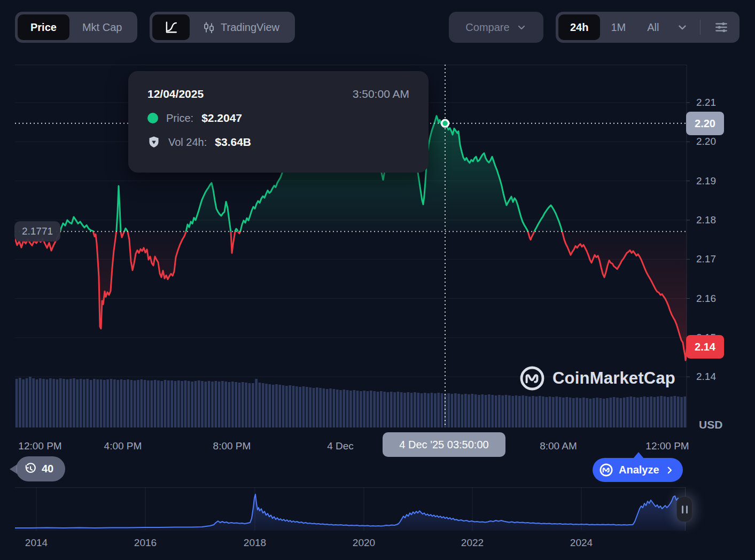  Describe the element at coordinates (102, 27) in the screenshot. I see `tab-mktcap: Mkt Cap` at that location.